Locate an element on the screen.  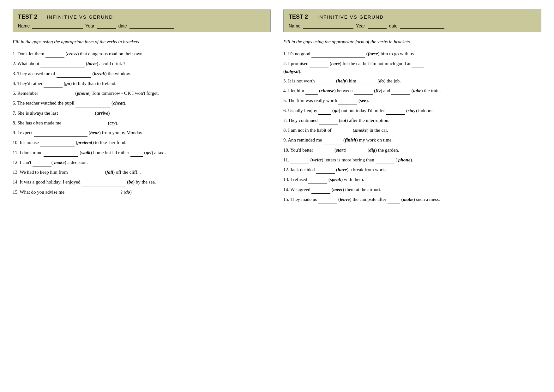
right-ex-6: 6. Usually I enjoy (go) out but today I'… is located at coordinates (412, 111).